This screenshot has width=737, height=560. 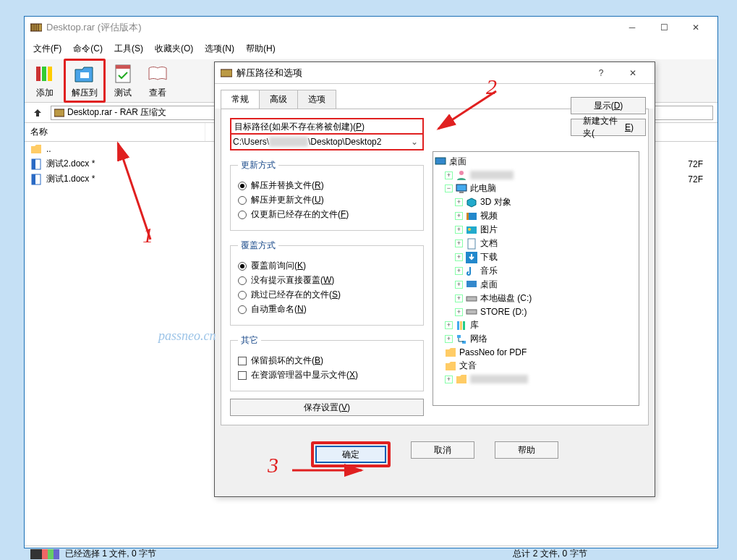 I want to click on library-icon, so click(x=461, y=326).